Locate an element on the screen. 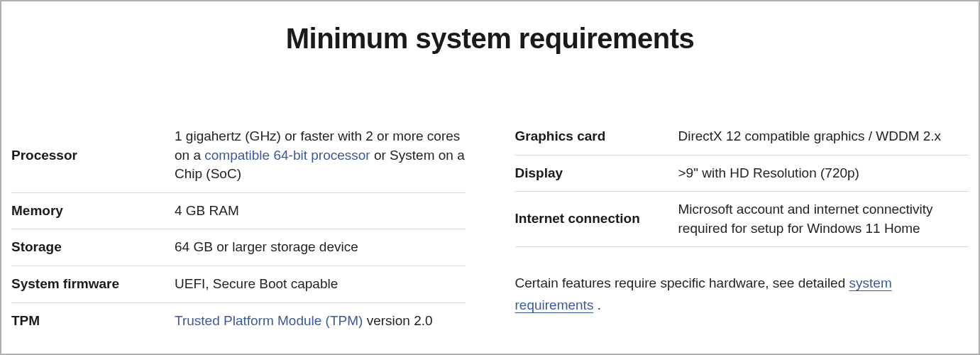  compatible-processor-link: compatible 64-bit processor is located at coordinates (287, 155).